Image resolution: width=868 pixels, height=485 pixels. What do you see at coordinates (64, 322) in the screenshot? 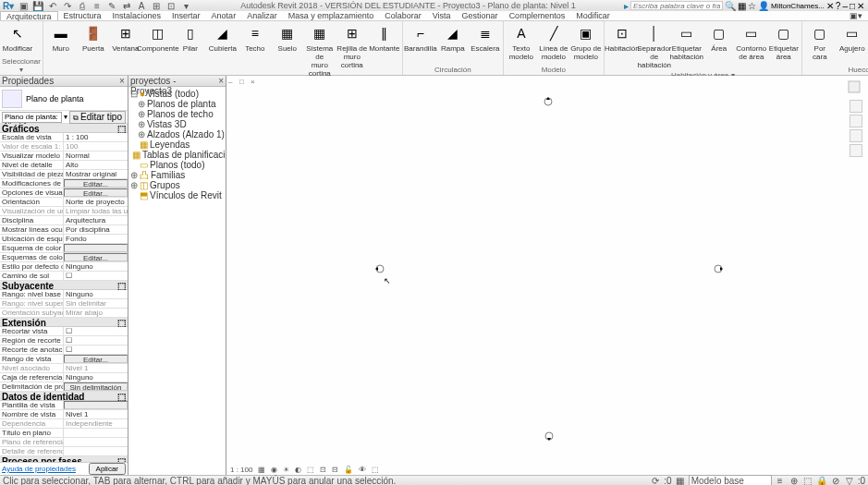
I see `section-header: Extensión⬚` at bounding box center [64, 322].